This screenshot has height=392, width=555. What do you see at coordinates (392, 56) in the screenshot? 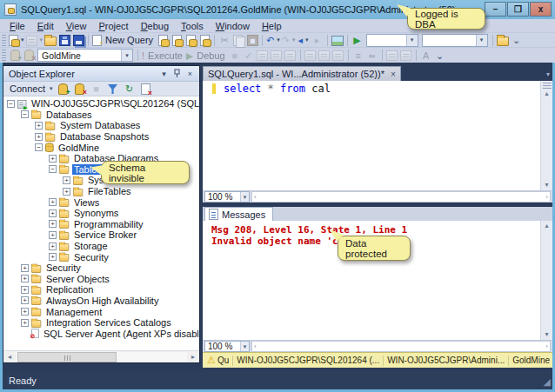
I see `decrease-indent-button` at bounding box center [392, 56].